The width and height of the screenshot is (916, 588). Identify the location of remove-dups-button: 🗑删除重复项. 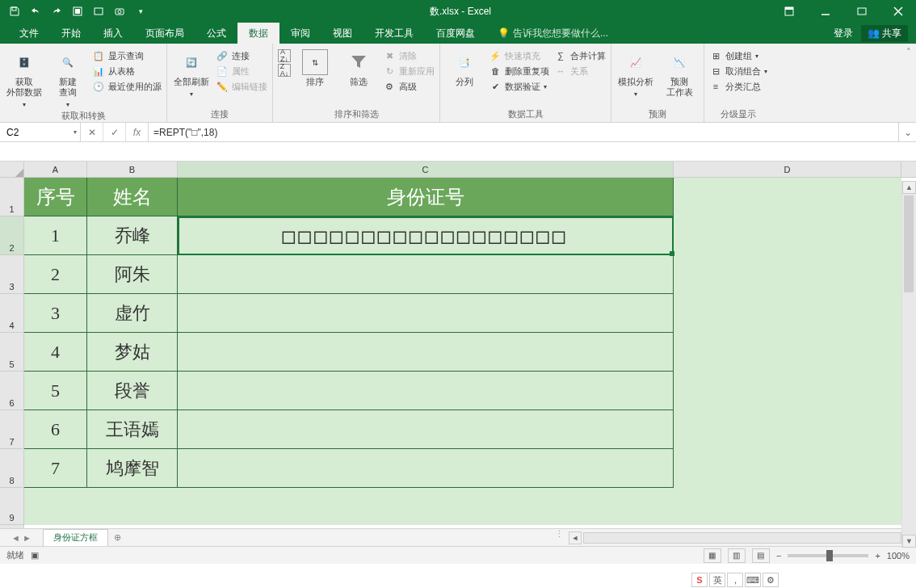
(519, 71).